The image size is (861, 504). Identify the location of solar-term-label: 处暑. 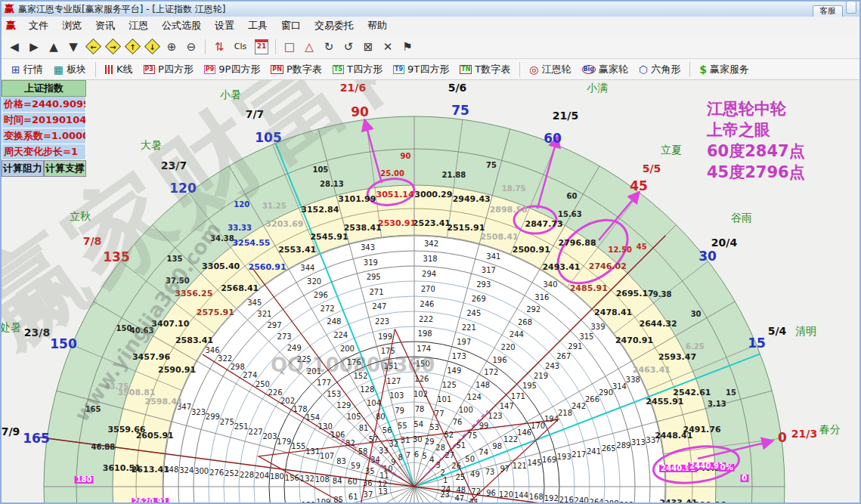
(11, 327).